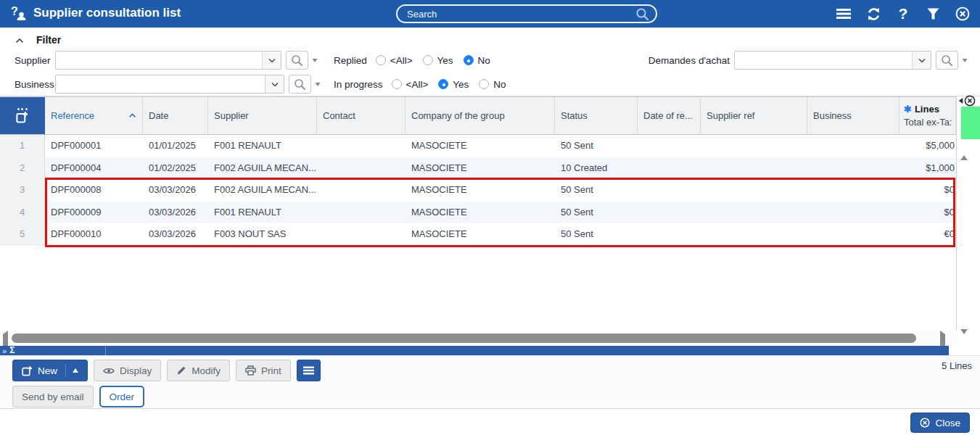  Describe the element at coordinates (964, 341) in the screenshot. I see `scroll-down-icon` at that location.